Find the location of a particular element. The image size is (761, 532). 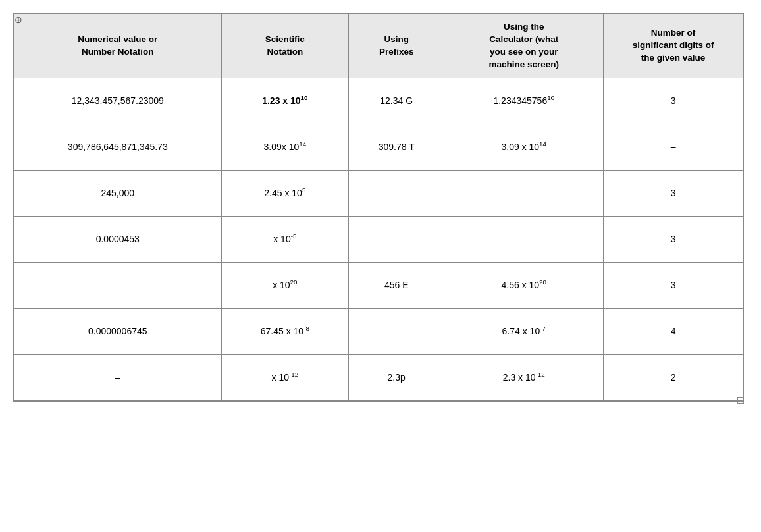

cell-prefixes: 309.78 T is located at coordinates (396, 147).